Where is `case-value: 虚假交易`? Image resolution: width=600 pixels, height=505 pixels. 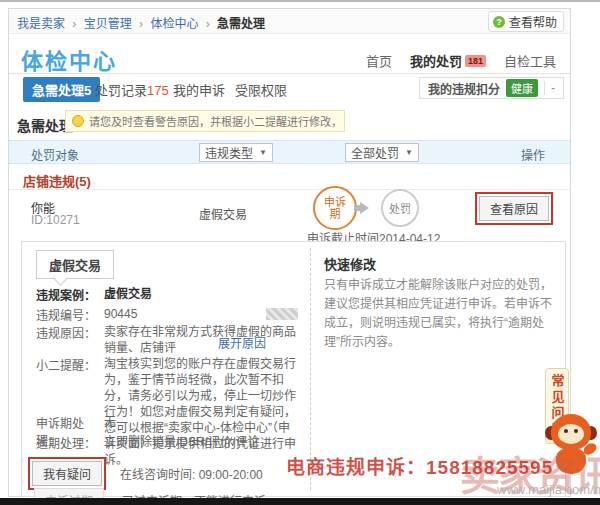 case-value: 虚假交易 is located at coordinates (202, 294).